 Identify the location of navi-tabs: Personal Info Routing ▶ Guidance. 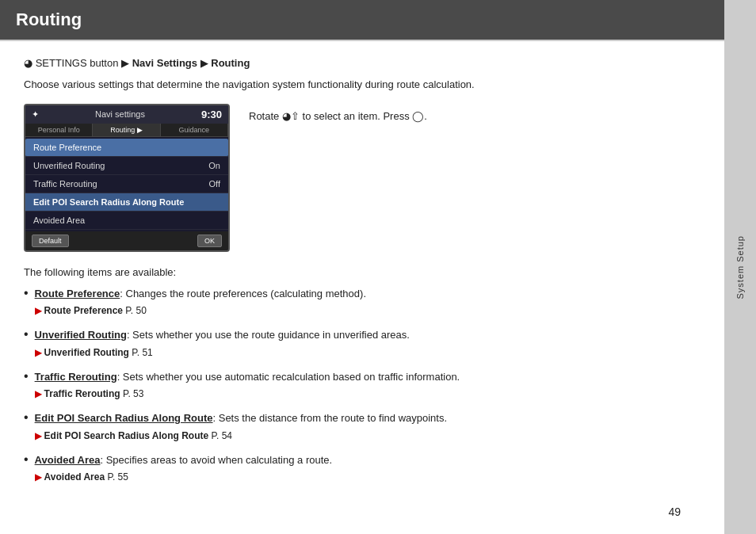
(127, 130).